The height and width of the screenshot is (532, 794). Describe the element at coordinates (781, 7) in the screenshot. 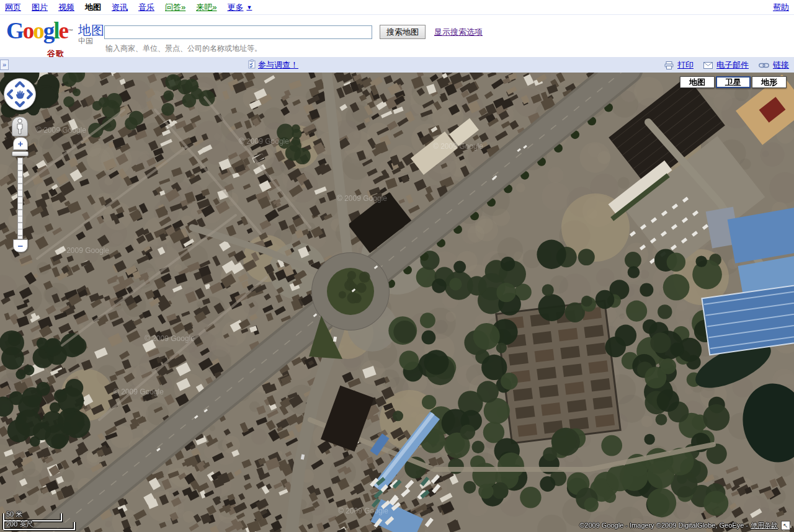

I see `nav-item-help: 帮助` at that location.